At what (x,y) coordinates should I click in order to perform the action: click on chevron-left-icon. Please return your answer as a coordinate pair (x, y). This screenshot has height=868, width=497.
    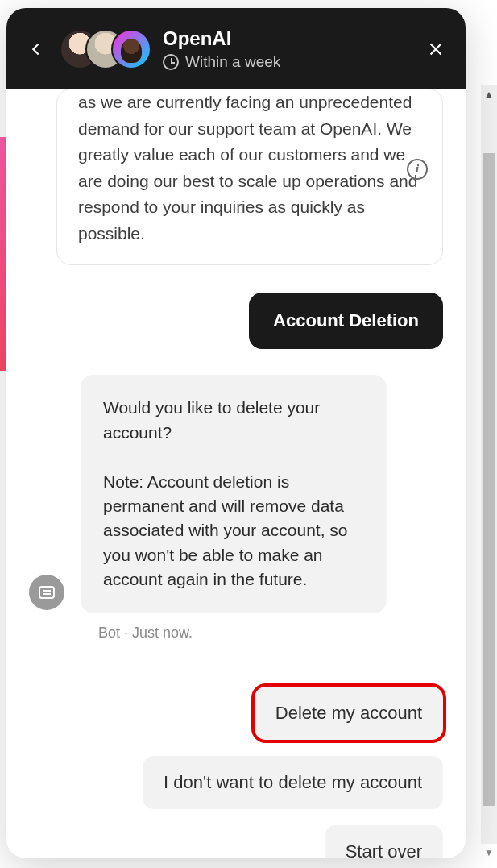
    Looking at the image, I should click on (36, 49).